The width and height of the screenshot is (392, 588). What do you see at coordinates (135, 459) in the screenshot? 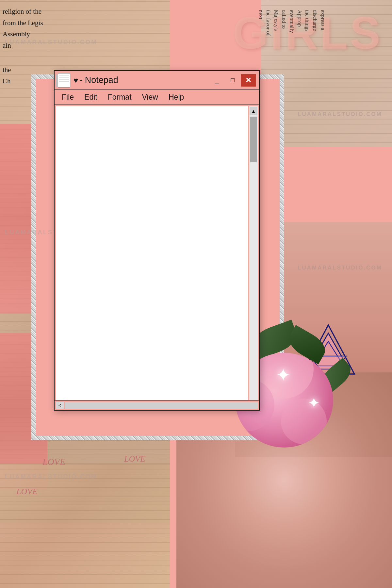
I see `love-text-3: LOVE` at bounding box center [135, 459].